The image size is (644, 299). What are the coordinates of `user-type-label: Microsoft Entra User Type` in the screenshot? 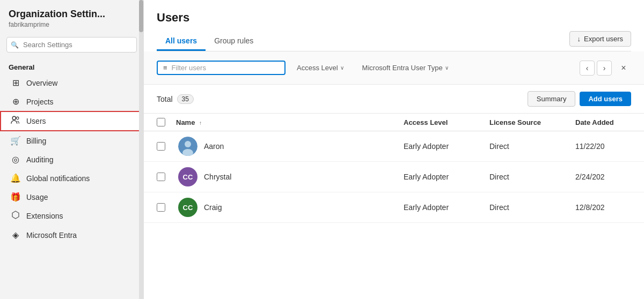 It's located at (402, 68).